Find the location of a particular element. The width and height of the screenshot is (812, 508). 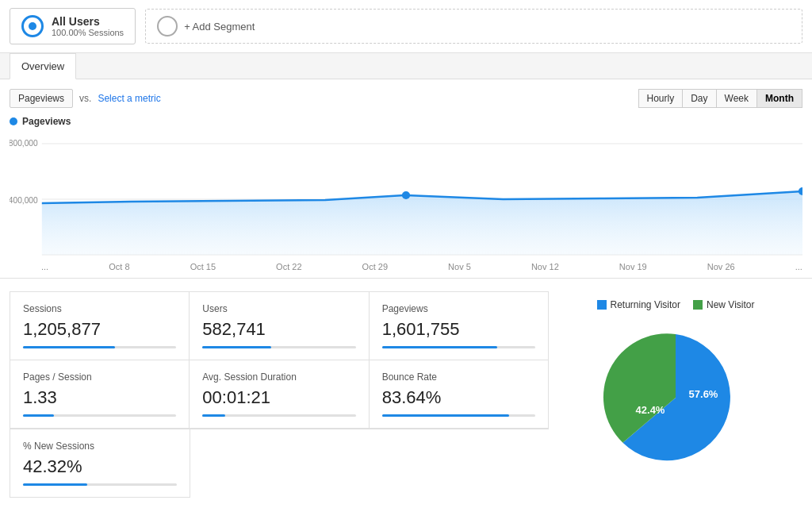

week-button: Week is located at coordinates (737, 98).